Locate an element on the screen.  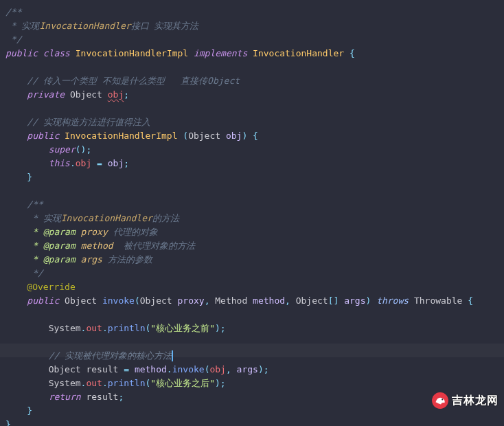
annotation-override: @Override is located at coordinates (51, 287).